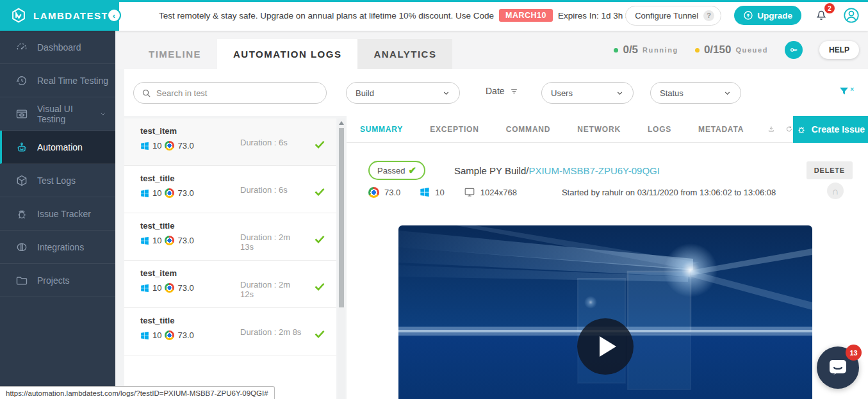 Image resolution: width=868 pixels, height=399 pixels. I want to click on queued-stat: 0/150 Queued, so click(732, 50).